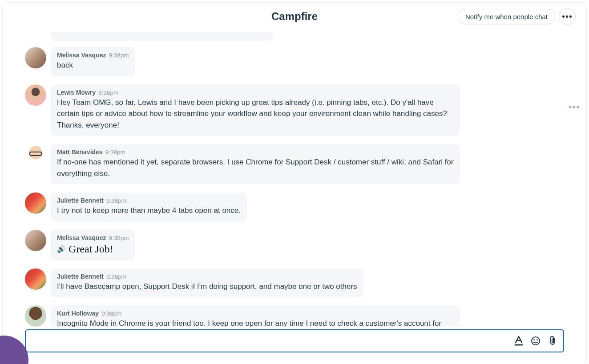 The height and width of the screenshot is (364, 589). Describe the element at coordinates (294, 345) in the screenshot. I see `composer-area` at that location.